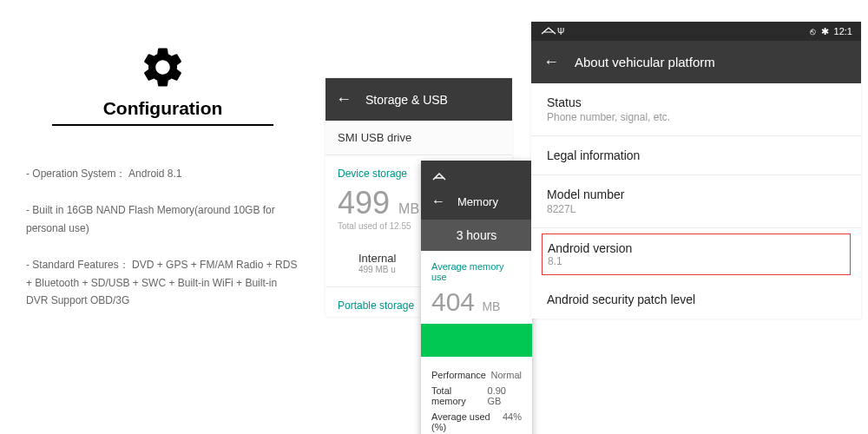 The image size is (868, 434). I want to click on storage-title: Storage & USB, so click(406, 100).